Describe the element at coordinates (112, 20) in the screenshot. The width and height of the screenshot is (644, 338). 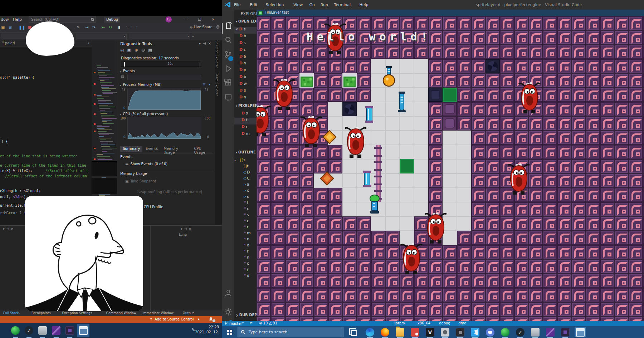
I see `solution-config-dropdown: Debug` at that location.